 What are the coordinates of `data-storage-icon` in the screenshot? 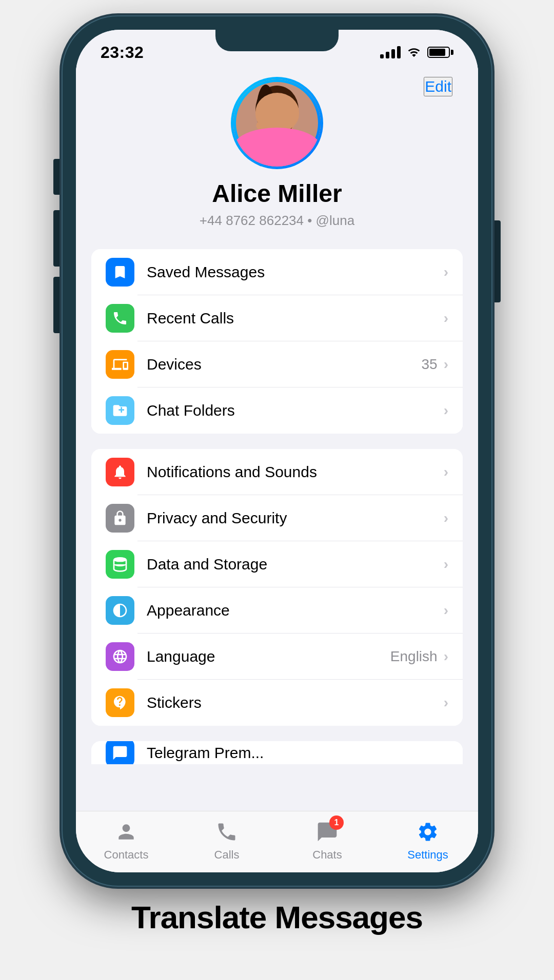 It's located at (120, 564).